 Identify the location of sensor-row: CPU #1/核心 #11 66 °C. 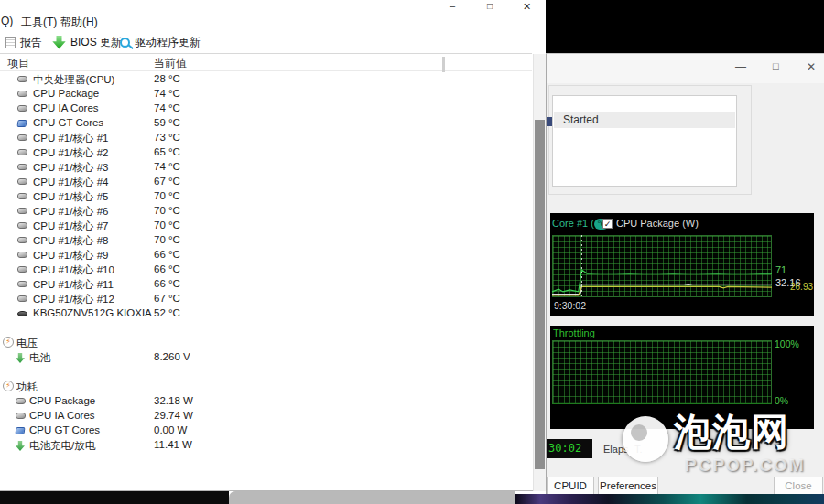
(266, 284).